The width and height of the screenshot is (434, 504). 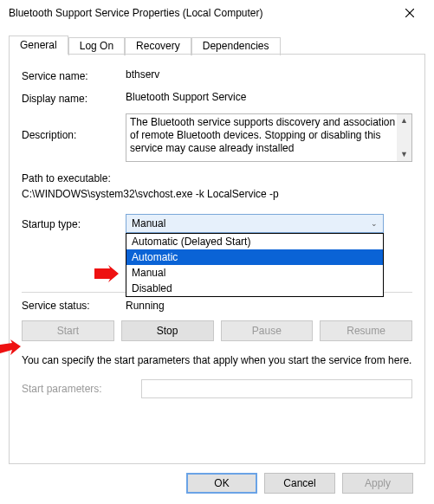 I want to click on cancel-button: Cancel, so click(x=300, y=483).